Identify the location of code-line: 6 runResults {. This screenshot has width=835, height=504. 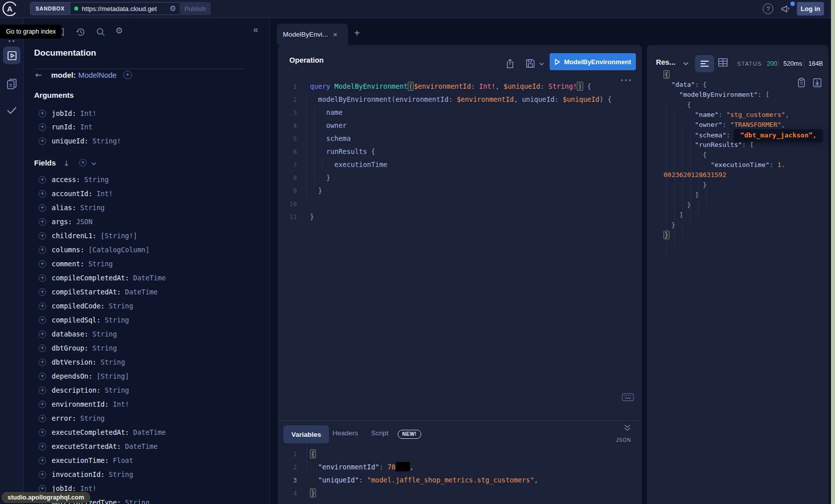
(460, 151).